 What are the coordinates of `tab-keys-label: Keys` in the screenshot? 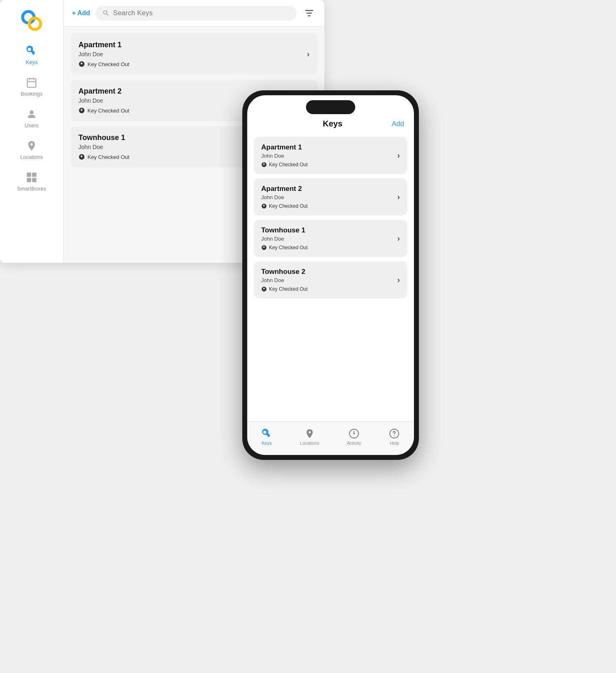 It's located at (267, 443).